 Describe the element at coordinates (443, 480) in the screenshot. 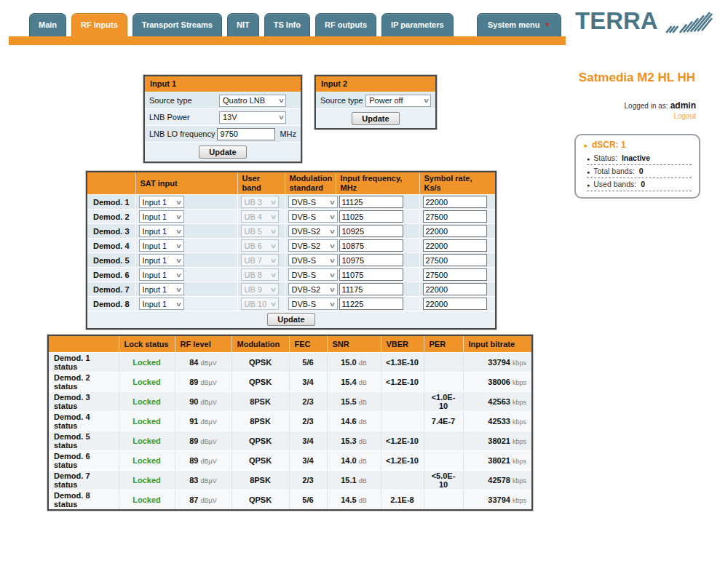

I see `per-value: <5.0E-10` at that location.